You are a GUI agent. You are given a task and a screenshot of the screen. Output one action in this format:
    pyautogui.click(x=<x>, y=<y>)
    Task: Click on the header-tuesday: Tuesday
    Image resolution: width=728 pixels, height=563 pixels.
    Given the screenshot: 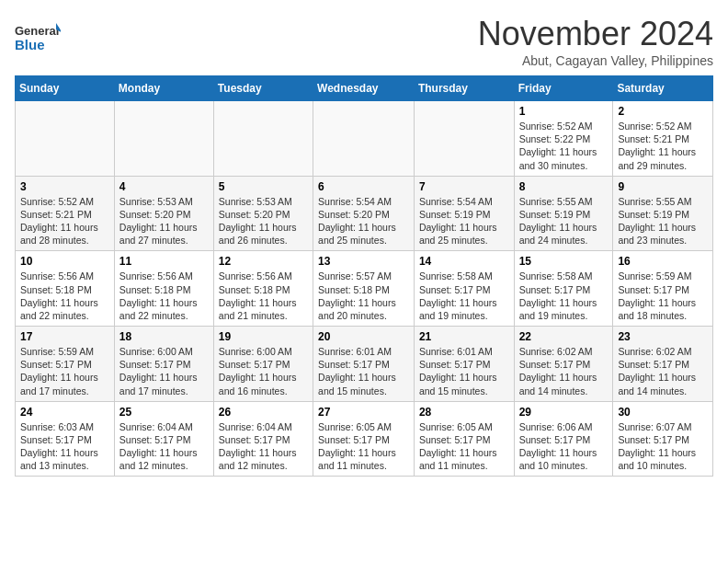 What is the action you would take?
    pyautogui.click(x=263, y=88)
    